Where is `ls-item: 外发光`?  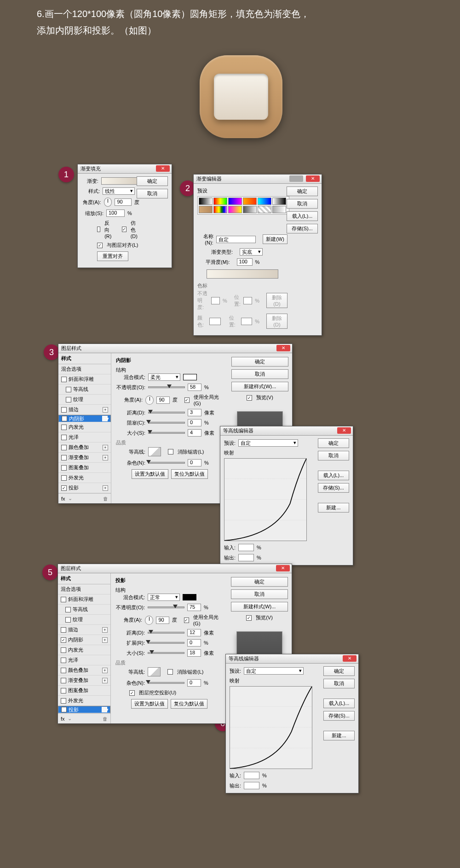
ls-item: 外发光 is located at coordinates (85, 478).